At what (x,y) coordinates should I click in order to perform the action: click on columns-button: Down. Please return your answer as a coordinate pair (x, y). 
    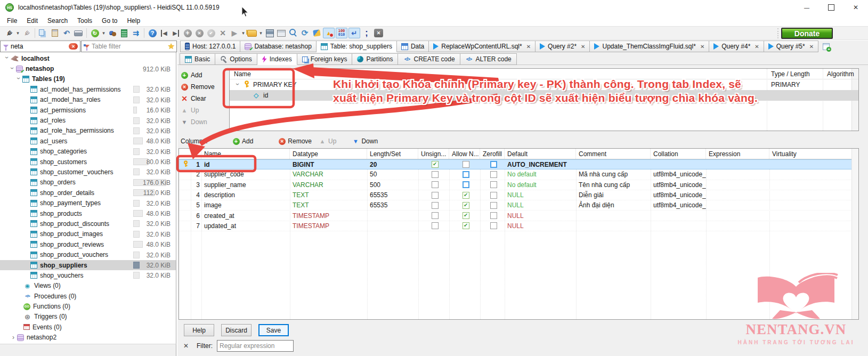
    Looking at the image, I should click on (364, 141).